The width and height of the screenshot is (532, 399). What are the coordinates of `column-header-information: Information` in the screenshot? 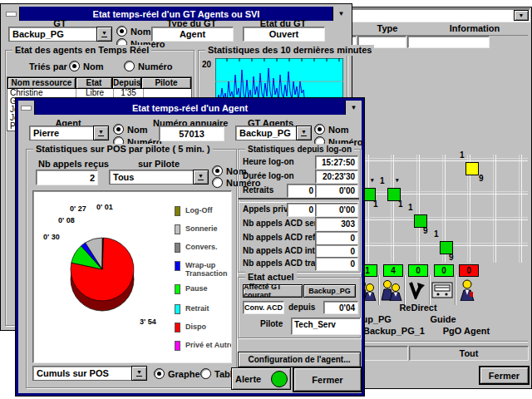 It's located at (475, 28).